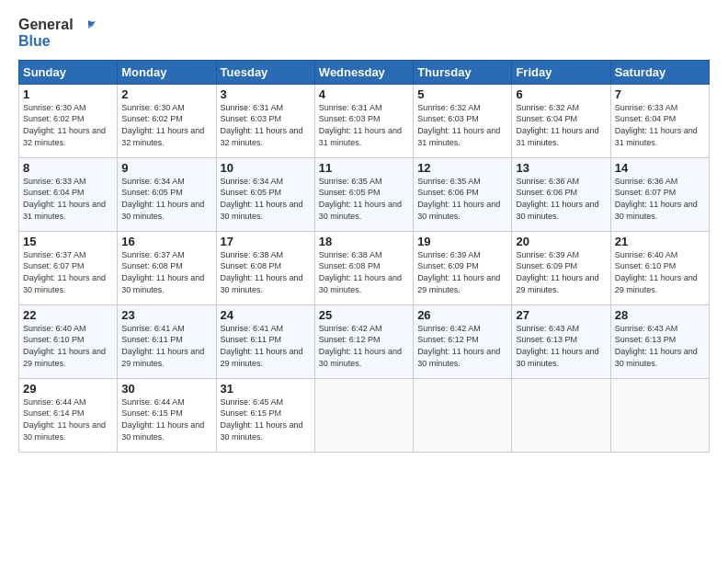 The height and width of the screenshot is (563, 728). Describe the element at coordinates (265, 194) in the screenshot. I see `calendar-cell: 10Sunrise: 6:34 AMSunset: 6:05 PMDayligh…` at that location.